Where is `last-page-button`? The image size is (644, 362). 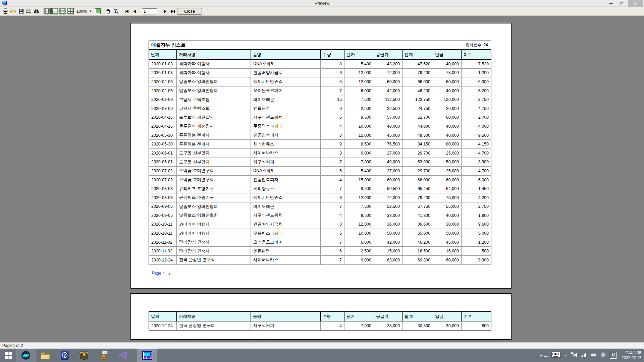 last-page-button is located at coordinates (173, 11).